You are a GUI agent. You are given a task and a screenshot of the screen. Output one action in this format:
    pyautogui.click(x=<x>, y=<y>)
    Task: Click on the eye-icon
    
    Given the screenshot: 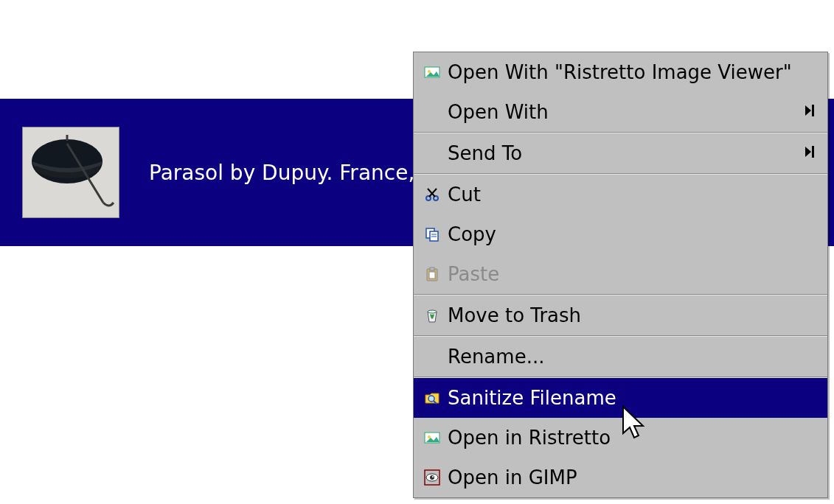 What is the action you would take?
    pyautogui.click(x=432, y=477)
    